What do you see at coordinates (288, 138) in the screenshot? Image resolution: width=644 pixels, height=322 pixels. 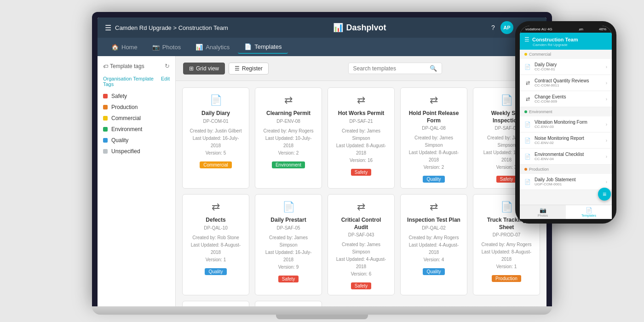 I see `template-card: ⇄ Clearning Permit DP-ENV-08 Created by:…` at bounding box center [288, 138].